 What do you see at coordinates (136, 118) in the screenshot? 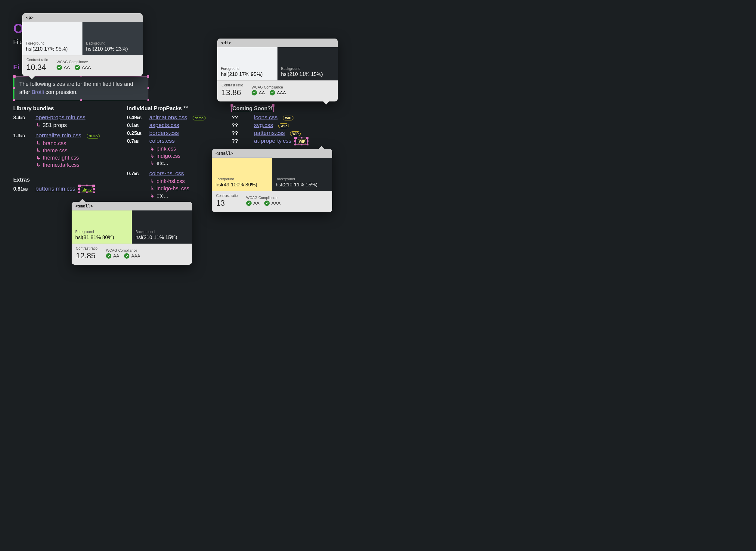
I see `pack-size: 0.49kB` at bounding box center [136, 118].